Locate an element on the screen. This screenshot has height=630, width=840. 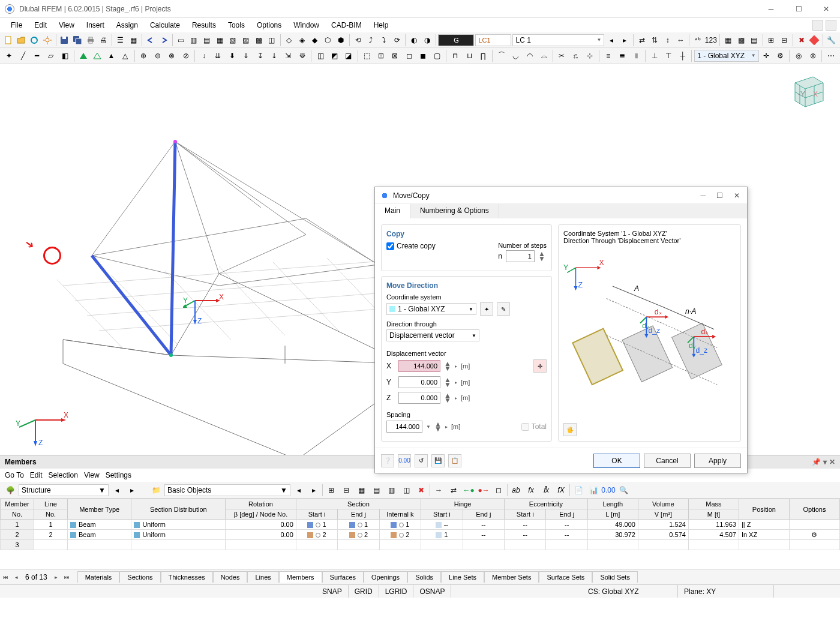
th-rot: Rotation is located at coordinates (261, 504).